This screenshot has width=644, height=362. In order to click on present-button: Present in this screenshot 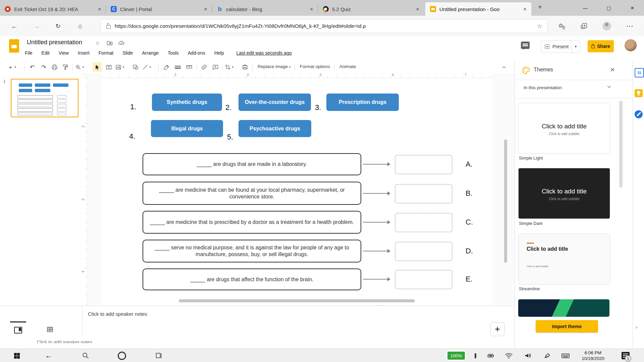, I will do `click(556, 47)`.